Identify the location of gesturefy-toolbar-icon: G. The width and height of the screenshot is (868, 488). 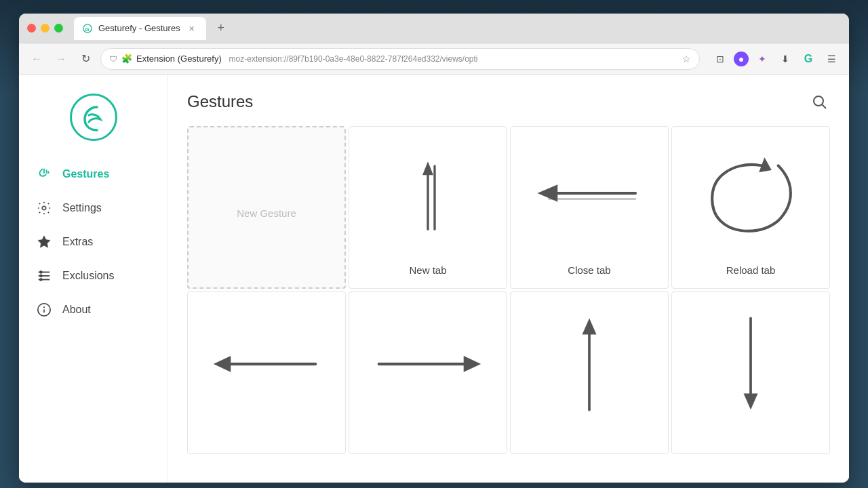
(808, 59).